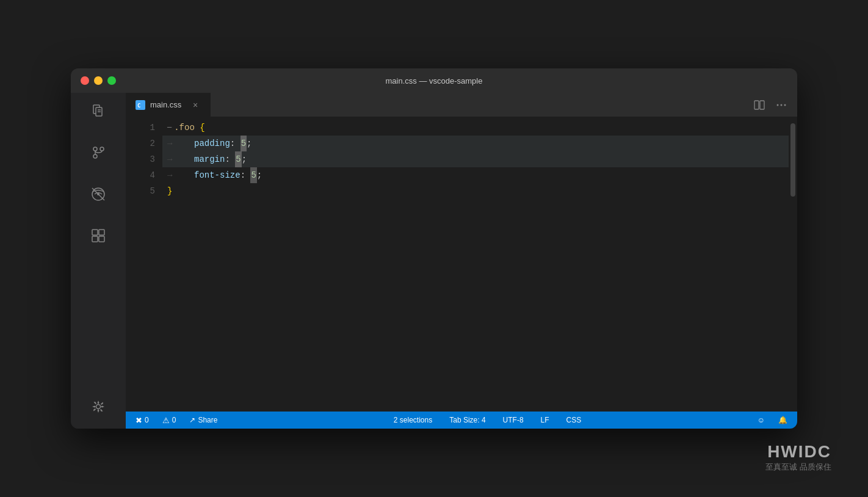 This screenshot has width=868, height=497. I want to click on tab-bar-actions, so click(774, 105).